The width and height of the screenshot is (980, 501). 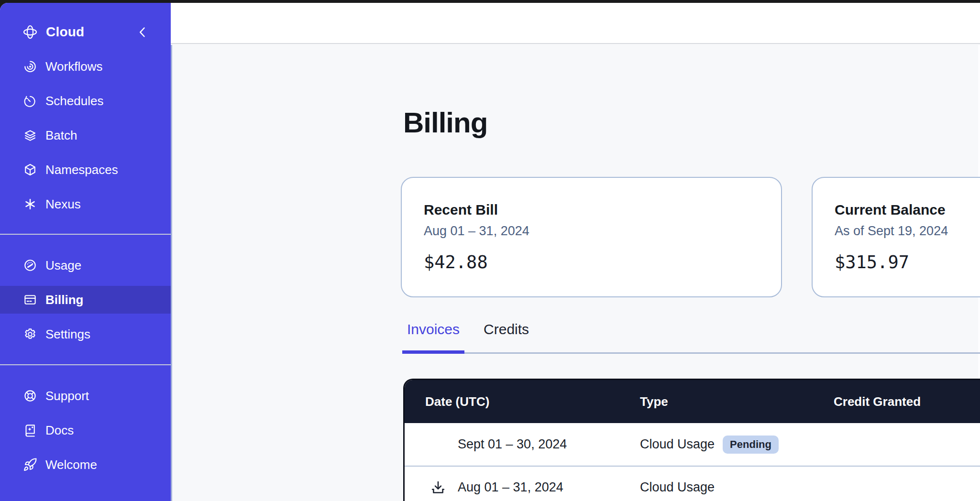 I want to click on sidebar-item-billing: Billing, so click(x=85, y=300).